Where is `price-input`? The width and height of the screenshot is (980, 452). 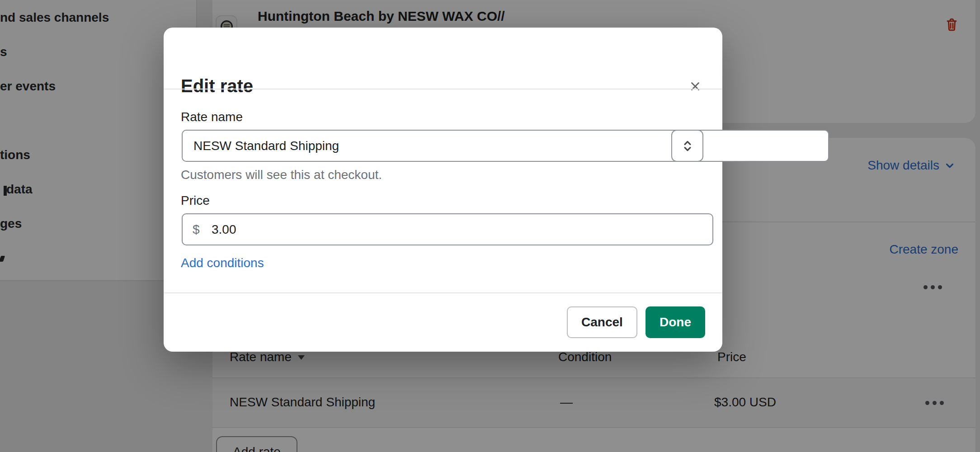 price-input is located at coordinates (448, 230).